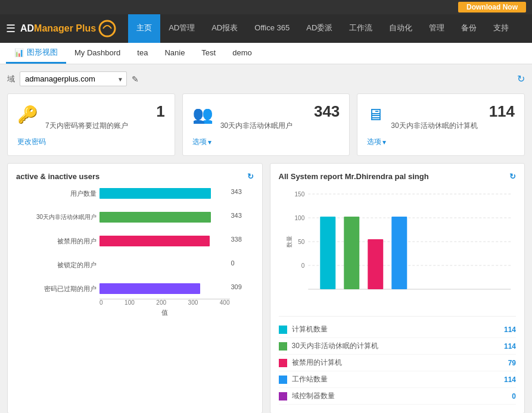 This screenshot has width=532, height=413. I want to click on bar-x-axis-label: 值, so click(164, 313).